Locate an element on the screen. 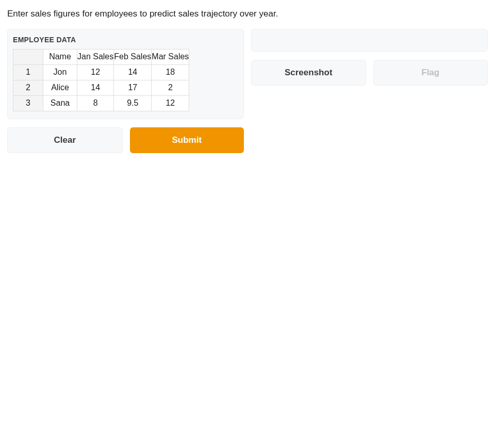 The image size is (495, 448). left-column: EMPLOYEE DATA Name Jan Sales Feb Sales M… is located at coordinates (126, 91).